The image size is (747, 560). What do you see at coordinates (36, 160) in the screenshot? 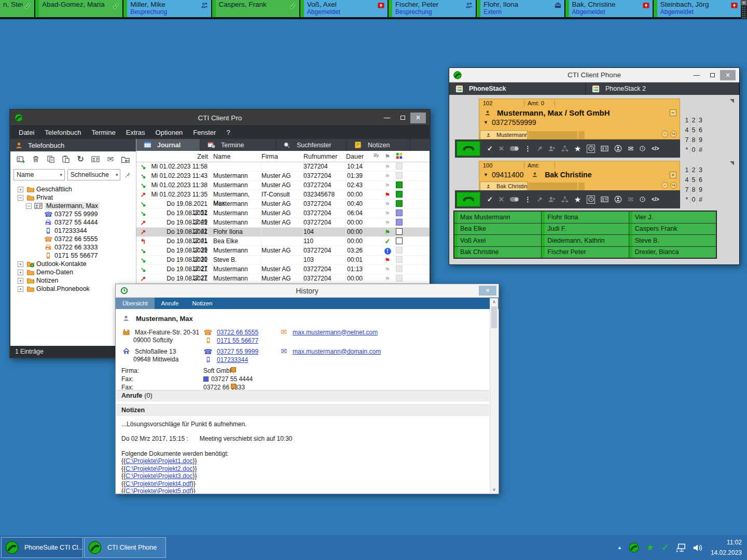
I see `delete-icon` at bounding box center [36, 160].